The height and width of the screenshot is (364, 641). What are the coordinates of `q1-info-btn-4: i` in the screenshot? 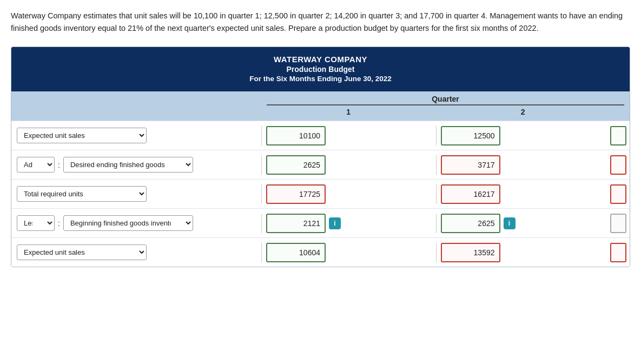 It's located at (335, 223).